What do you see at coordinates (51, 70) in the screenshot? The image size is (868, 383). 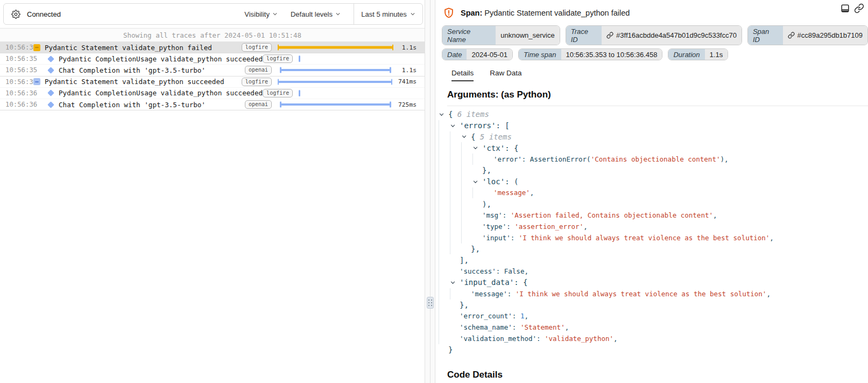 I see `span-kind-diamond-icon` at bounding box center [51, 70].